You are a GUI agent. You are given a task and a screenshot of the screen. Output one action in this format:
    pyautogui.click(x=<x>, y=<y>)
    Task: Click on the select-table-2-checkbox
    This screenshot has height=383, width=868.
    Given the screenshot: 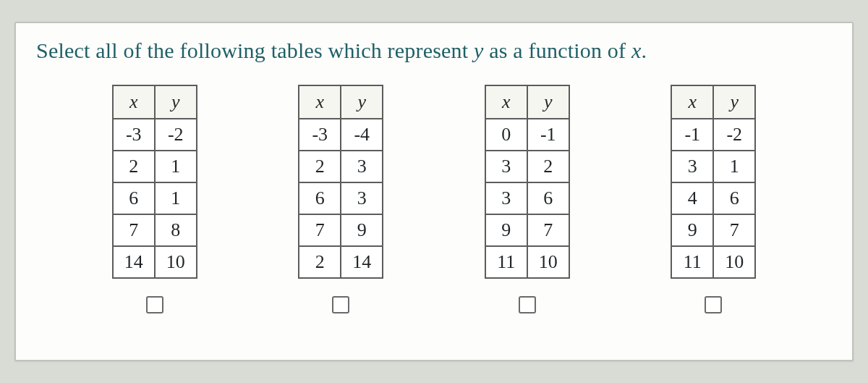 What is the action you would take?
    pyautogui.click(x=341, y=305)
    